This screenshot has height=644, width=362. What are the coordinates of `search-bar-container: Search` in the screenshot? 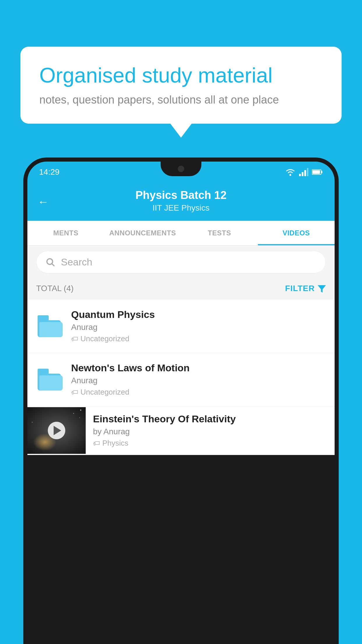 It's located at (181, 262).